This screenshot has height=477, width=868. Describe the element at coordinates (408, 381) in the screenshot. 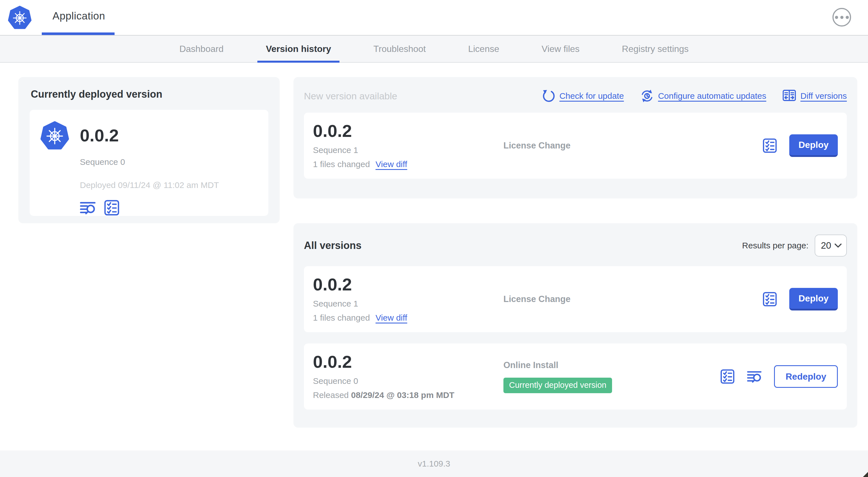

I see `version-sequence: Sequence 0` at that location.